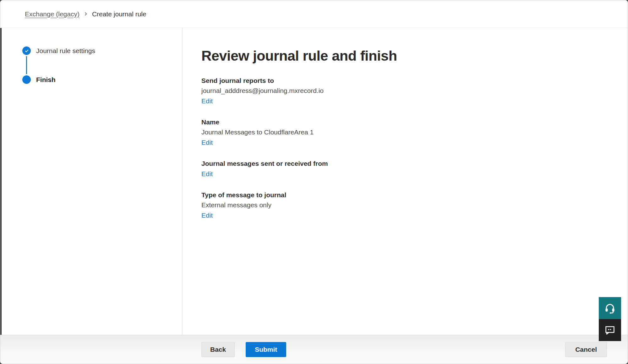 The width and height of the screenshot is (628, 364). Describe the element at coordinates (408, 163) in the screenshot. I see `field-label: Journal messages sent or received from` at that location.